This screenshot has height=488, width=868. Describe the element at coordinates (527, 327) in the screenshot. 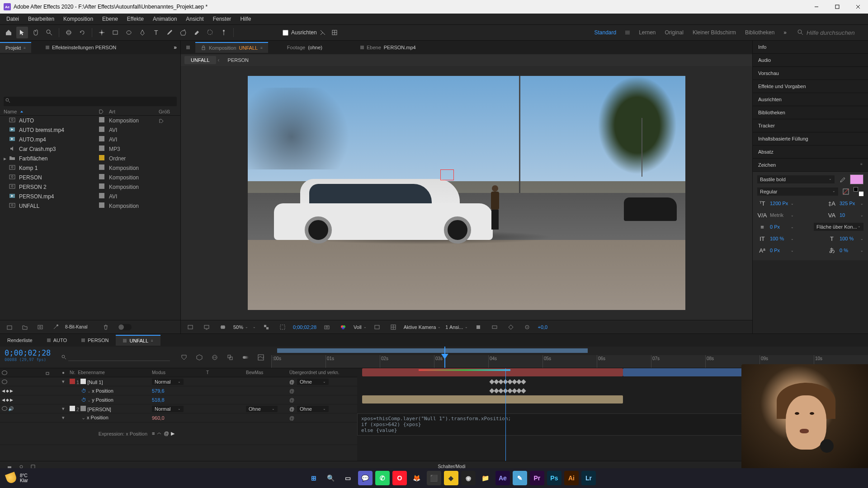

I see `view-opt4-icon` at that location.